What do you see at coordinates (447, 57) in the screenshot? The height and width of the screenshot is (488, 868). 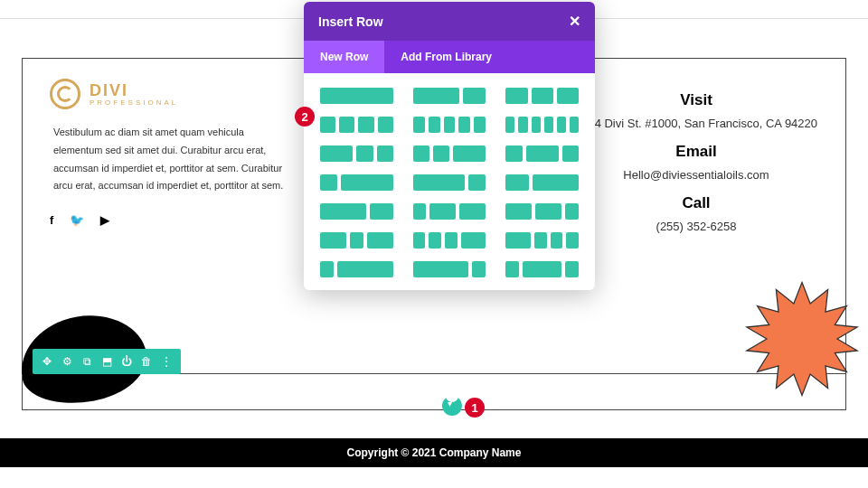 I see `tab-add-from-library: Add From Library` at bounding box center [447, 57].